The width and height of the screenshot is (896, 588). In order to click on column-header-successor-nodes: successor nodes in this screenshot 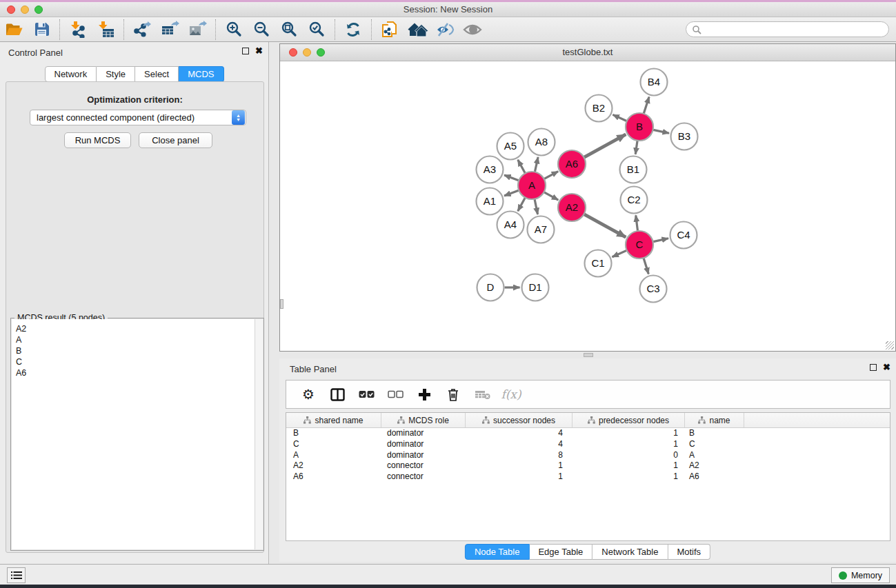, I will do `click(519, 420)`.